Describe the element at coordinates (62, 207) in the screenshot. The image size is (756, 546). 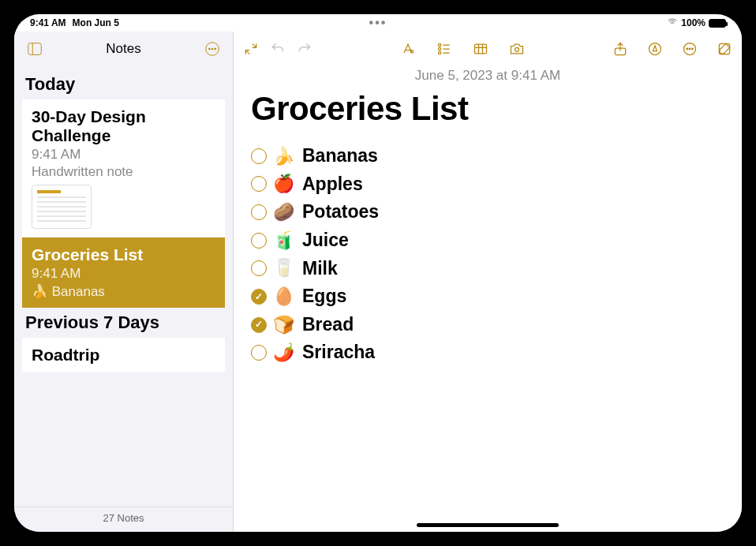
I see `note-thumbnail` at that location.